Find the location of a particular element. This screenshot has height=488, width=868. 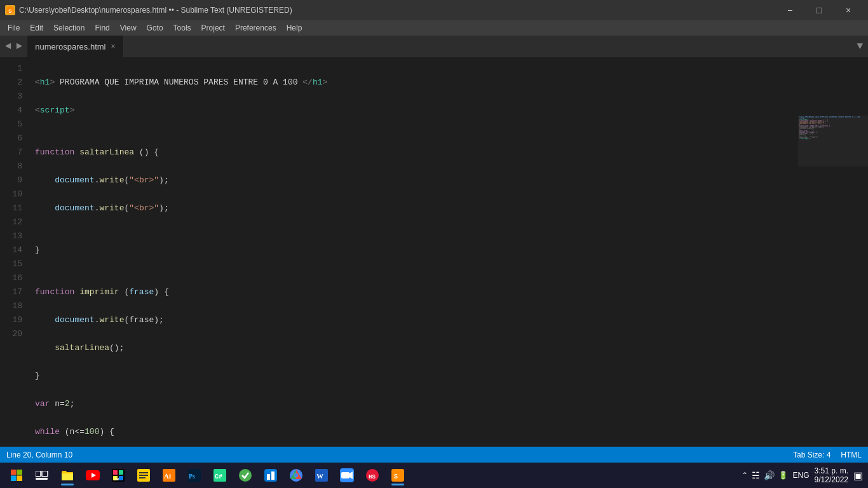

tabbar-dropdown: ▼ is located at coordinates (860, 46).